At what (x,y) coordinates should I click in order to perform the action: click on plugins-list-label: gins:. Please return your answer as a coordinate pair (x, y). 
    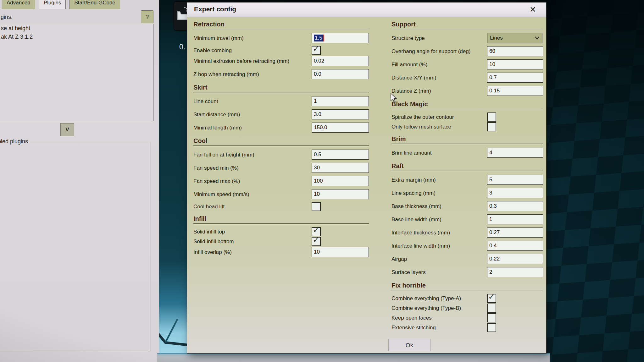
    Looking at the image, I should click on (7, 17).